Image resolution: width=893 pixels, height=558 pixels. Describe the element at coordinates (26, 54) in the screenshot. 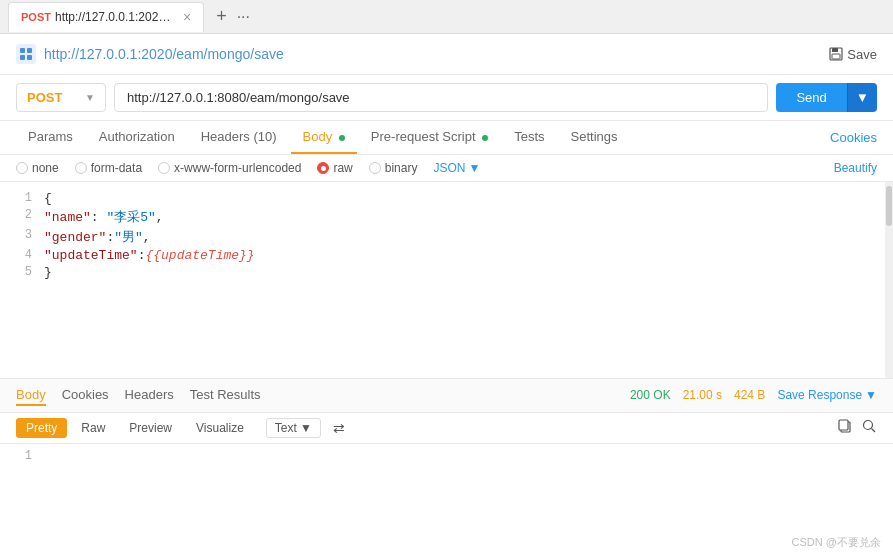

I see `collection-icon` at that location.